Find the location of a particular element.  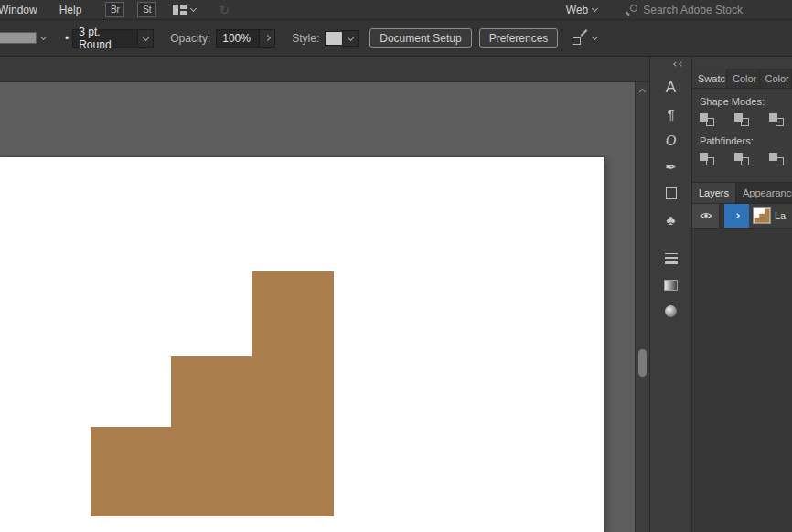

character-panel-icon: A is located at coordinates (671, 88).